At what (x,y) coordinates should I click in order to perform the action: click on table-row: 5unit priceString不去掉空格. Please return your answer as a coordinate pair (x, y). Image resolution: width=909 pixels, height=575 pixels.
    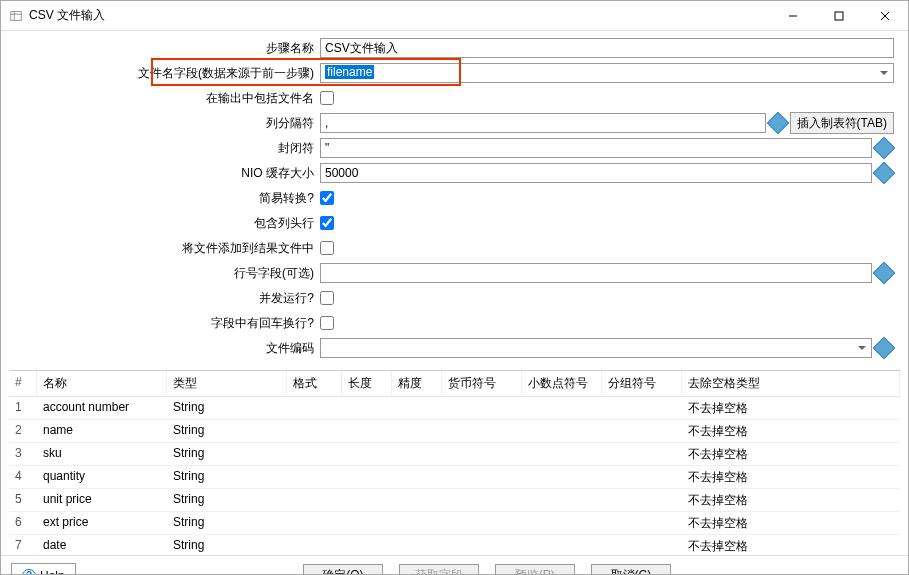
    Looking at the image, I should click on (454, 500).